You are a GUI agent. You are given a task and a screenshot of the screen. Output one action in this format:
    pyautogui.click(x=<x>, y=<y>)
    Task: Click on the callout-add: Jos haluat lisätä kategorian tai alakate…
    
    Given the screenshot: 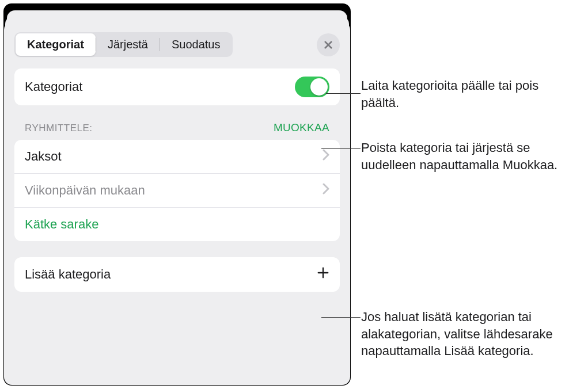 What is the action you would take?
    pyautogui.click(x=471, y=334)
    